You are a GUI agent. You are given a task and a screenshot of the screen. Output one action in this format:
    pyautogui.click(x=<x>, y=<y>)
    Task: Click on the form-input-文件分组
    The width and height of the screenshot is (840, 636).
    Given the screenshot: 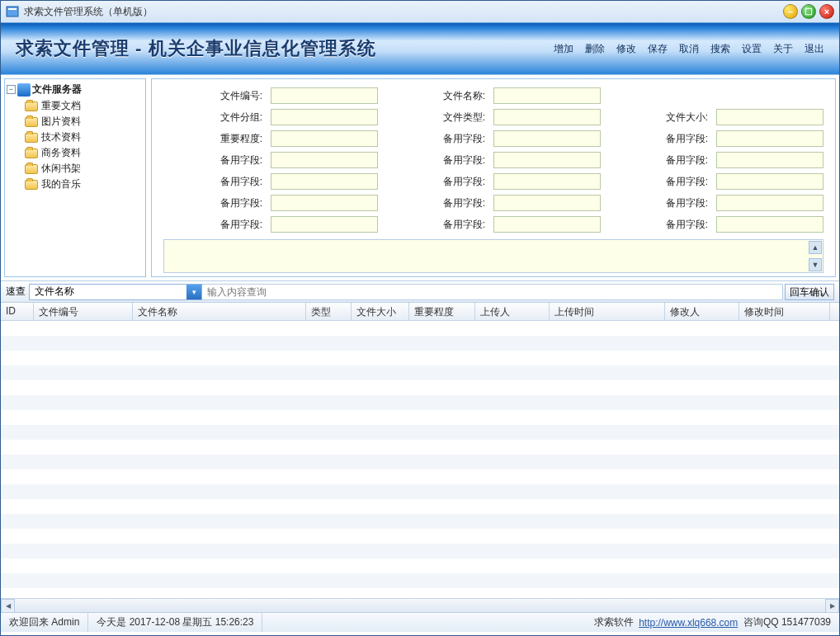 What is the action you would take?
    pyautogui.click(x=324, y=117)
    